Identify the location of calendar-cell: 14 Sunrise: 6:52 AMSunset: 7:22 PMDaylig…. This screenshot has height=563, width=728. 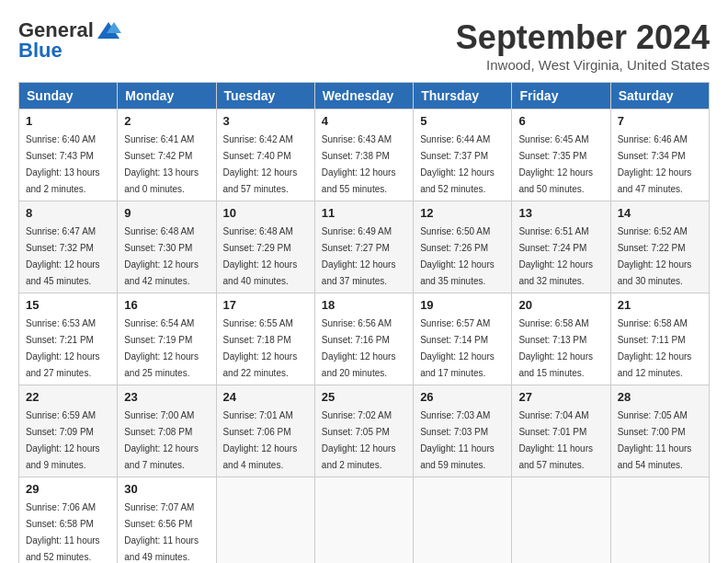
(660, 247).